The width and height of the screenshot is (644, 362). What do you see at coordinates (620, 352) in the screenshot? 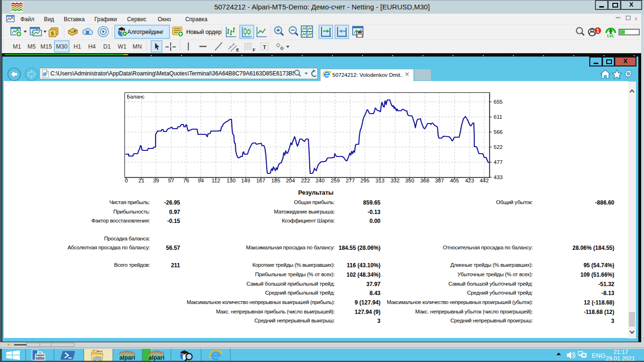
I see `svg-text: 21:17` at bounding box center [620, 352].